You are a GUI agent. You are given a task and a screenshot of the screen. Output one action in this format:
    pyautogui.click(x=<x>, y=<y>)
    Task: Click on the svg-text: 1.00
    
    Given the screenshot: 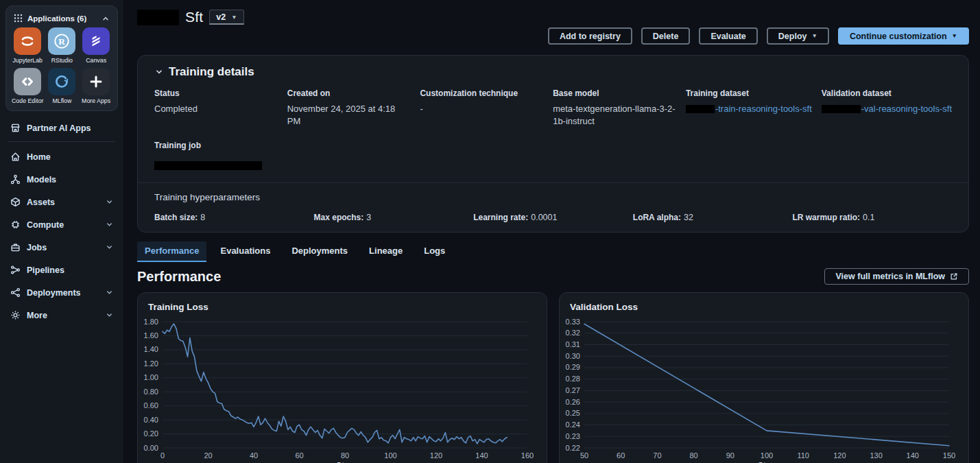 What is the action you would take?
    pyautogui.click(x=151, y=377)
    